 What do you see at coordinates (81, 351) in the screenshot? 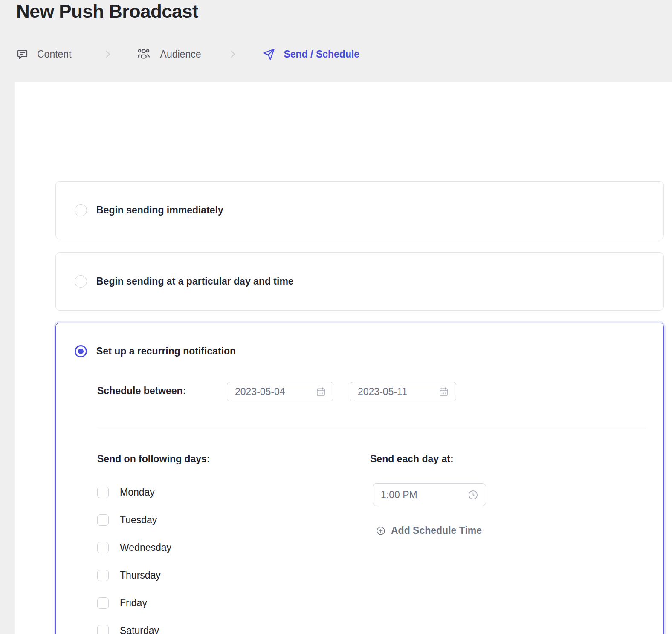
I see `radio-recurring` at bounding box center [81, 351].